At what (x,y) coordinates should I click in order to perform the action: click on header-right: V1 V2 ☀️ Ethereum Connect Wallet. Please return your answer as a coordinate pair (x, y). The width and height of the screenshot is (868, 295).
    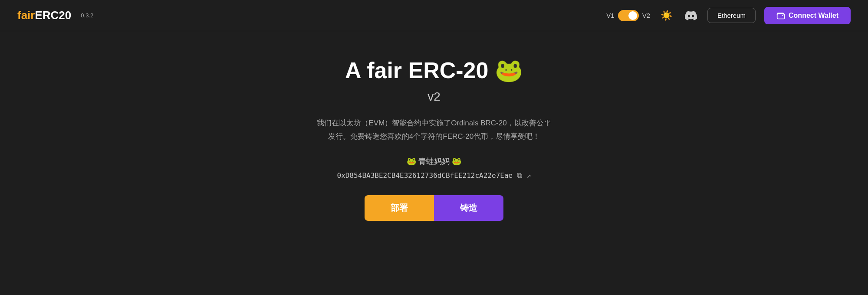
    Looking at the image, I should click on (728, 16).